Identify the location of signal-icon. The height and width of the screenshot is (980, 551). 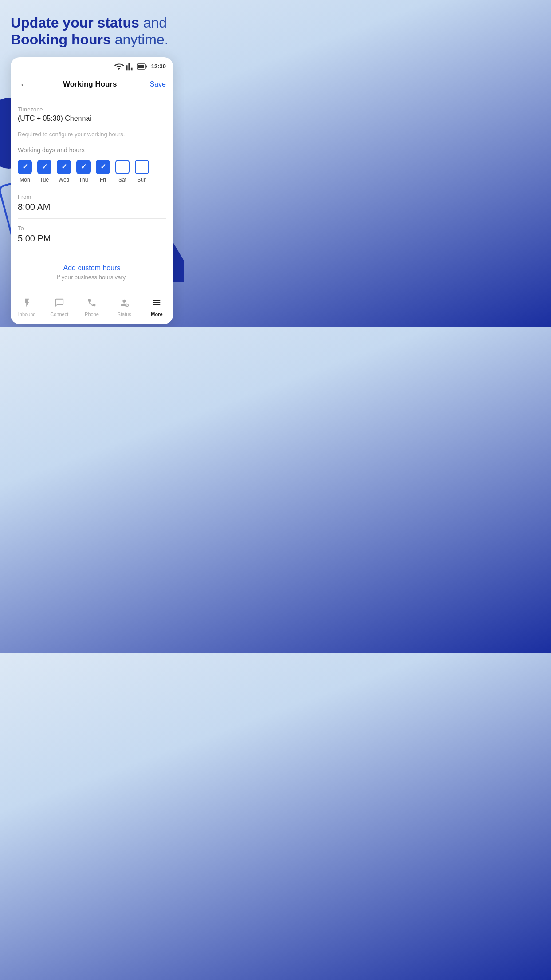
(130, 67).